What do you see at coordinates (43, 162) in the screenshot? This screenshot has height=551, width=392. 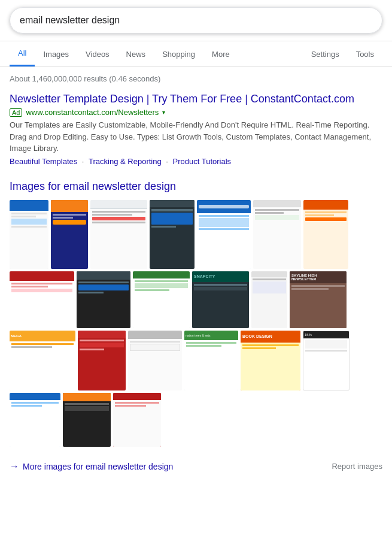 I see `sitelink-beautiful-templates: Beautiful Templates` at bounding box center [43, 162].